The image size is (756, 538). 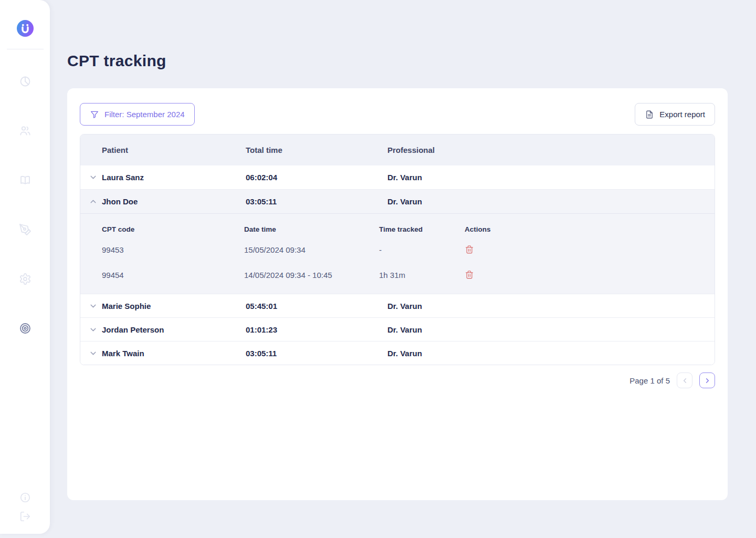 What do you see at coordinates (397, 150) in the screenshot?
I see `table-header: Patient Total time Professional` at bounding box center [397, 150].